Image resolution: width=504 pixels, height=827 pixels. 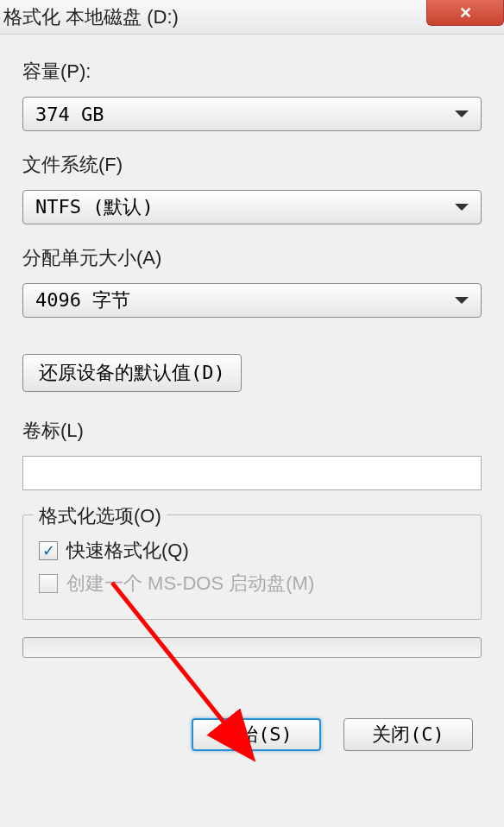 What do you see at coordinates (69, 114) in the screenshot?
I see `capacity-value: 374 GB` at bounding box center [69, 114].